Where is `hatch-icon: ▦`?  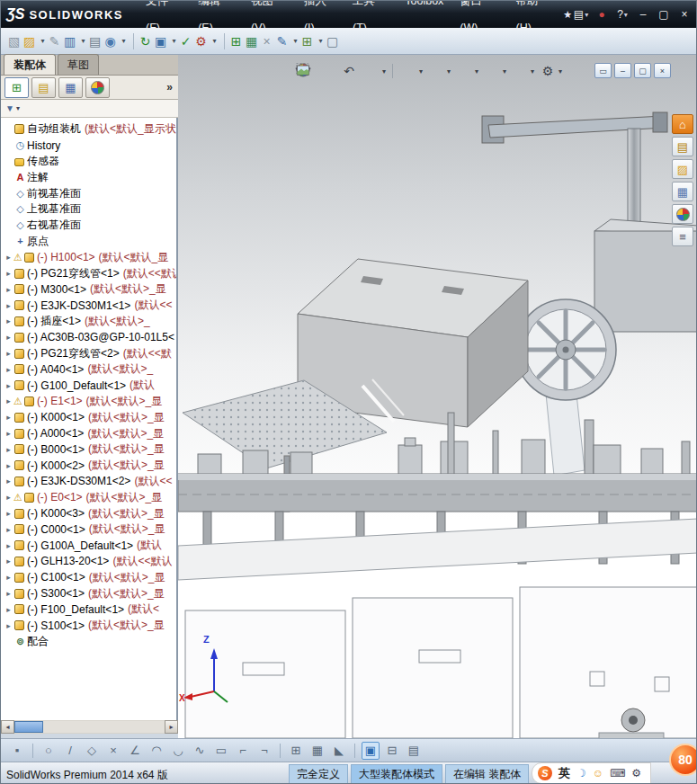 hatch-icon: ▦ is located at coordinates (317, 751).